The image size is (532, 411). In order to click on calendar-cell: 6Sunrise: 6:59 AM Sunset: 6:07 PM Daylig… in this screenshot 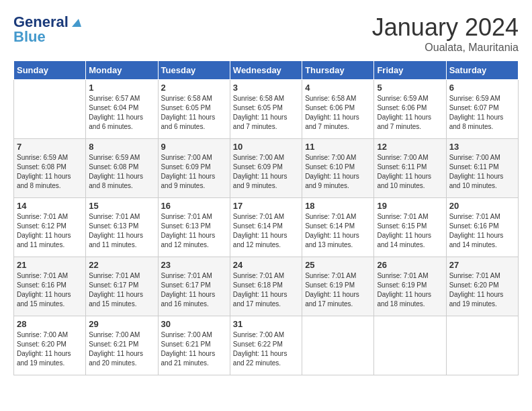, I will do `click(482, 109)`.